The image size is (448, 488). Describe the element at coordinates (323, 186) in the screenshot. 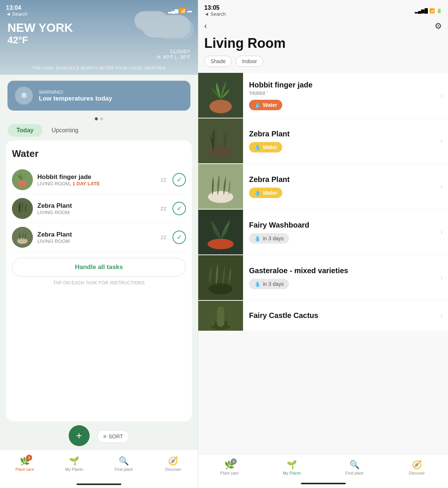

I see `plant-list-item-3: Zebra Plant 💧 Water ›` at that location.